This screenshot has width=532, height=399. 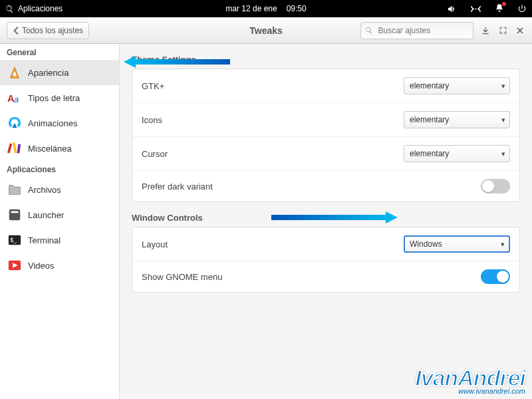 What do you see at coordinates (15, 148) in the screenshot?
I see `misc-icon` at bounding box center [15, 148].